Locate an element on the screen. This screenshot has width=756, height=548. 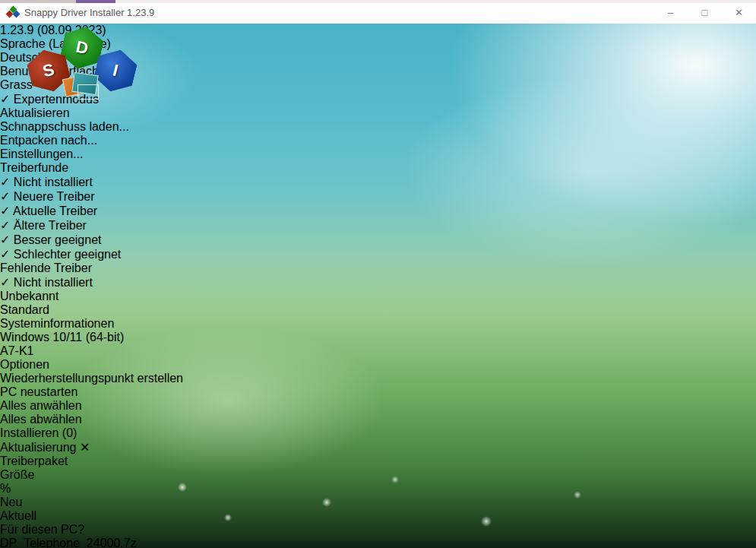
options-panel: Optionen Wiederherstellungspunkt erstell… is located at coordinates (378, 379).